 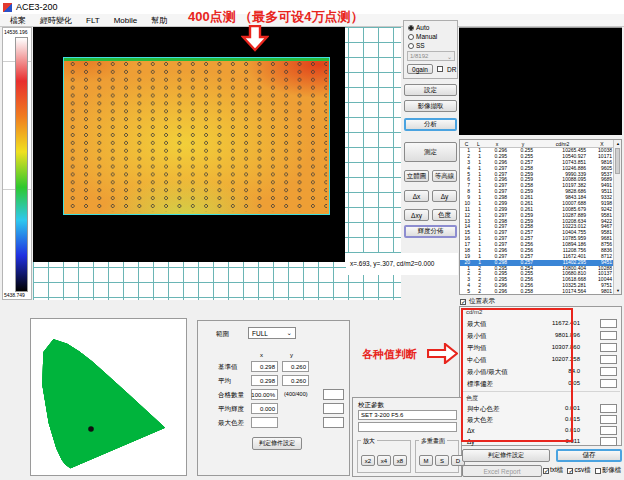 What do you see at coordinates (444, 176) in the screenshot?
I see `contour-button: 等高線` at bounding box center [444, 176].